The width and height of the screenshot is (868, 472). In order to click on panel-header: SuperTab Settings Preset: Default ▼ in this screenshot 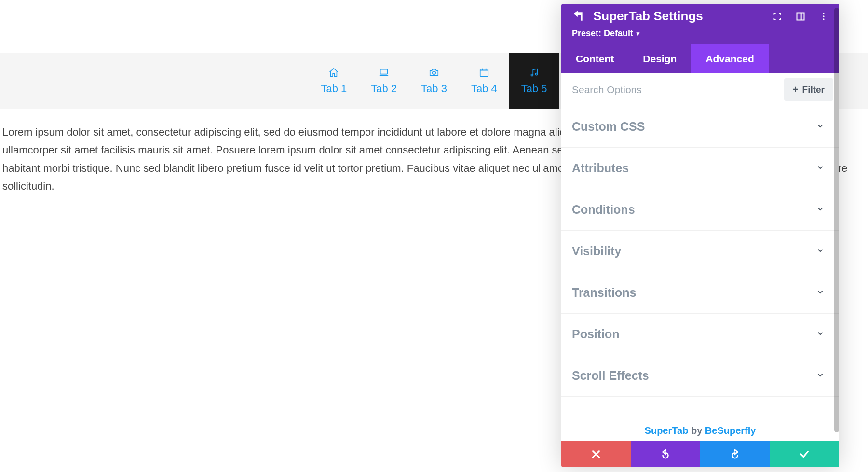, I will do `click(700, 24)`.